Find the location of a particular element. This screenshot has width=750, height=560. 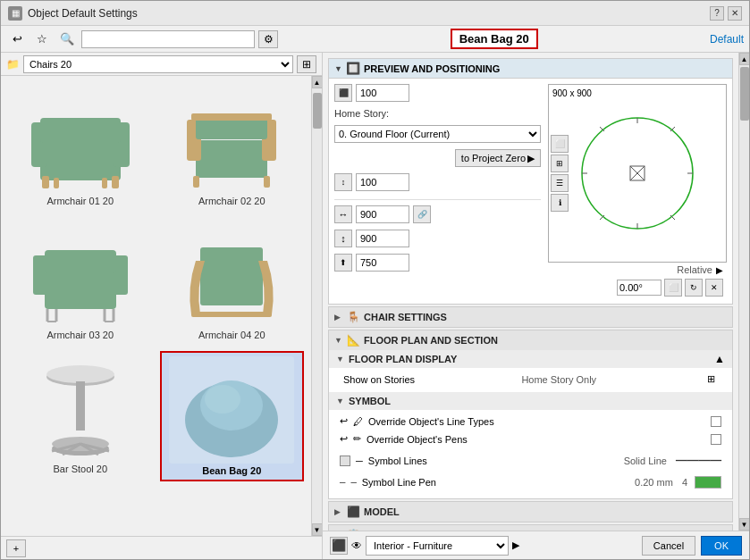

left-bottom-bar: + is located at coordinates (161, 547).